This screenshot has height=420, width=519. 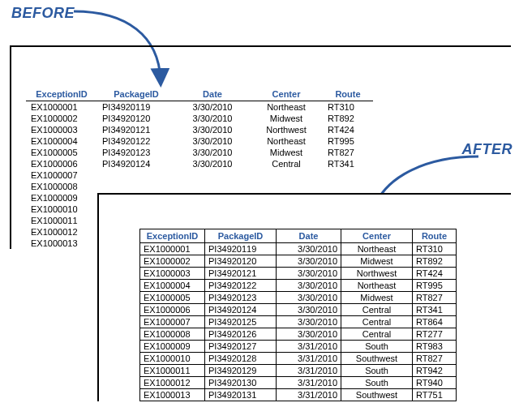 I want to click on table-row: EX1000009PI349201273/31/2010SouthRT983, so click(x=298, y=347).